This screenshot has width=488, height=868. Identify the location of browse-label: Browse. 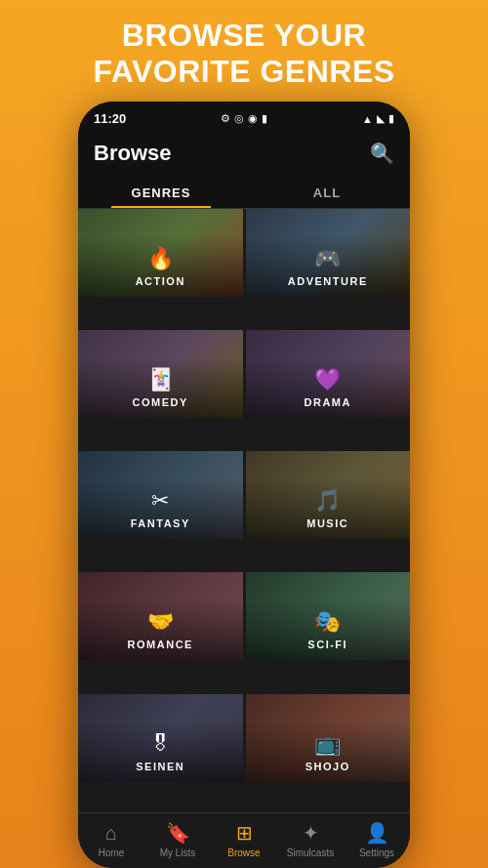
(244, 853).